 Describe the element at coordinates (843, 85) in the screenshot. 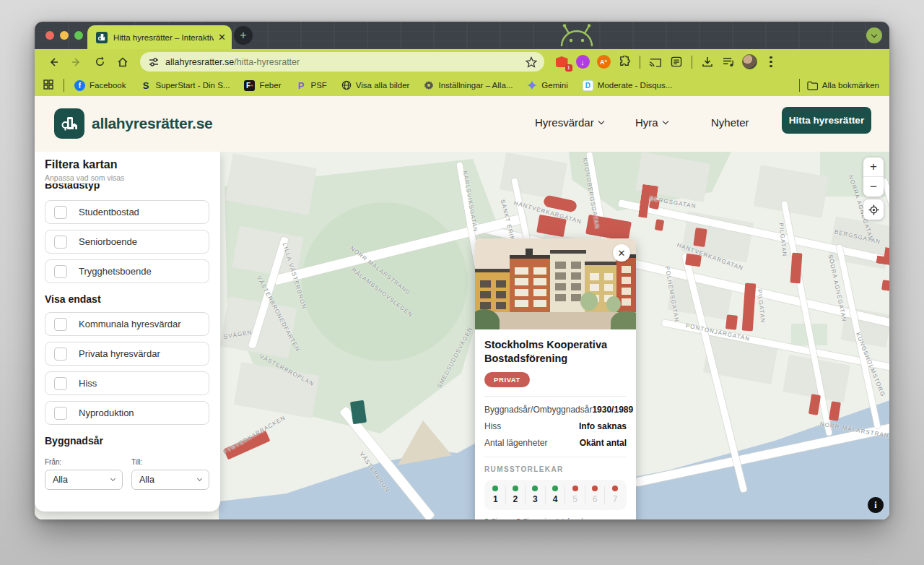

I see `all-bookmarks-button: Alla bokmärken` at that location.